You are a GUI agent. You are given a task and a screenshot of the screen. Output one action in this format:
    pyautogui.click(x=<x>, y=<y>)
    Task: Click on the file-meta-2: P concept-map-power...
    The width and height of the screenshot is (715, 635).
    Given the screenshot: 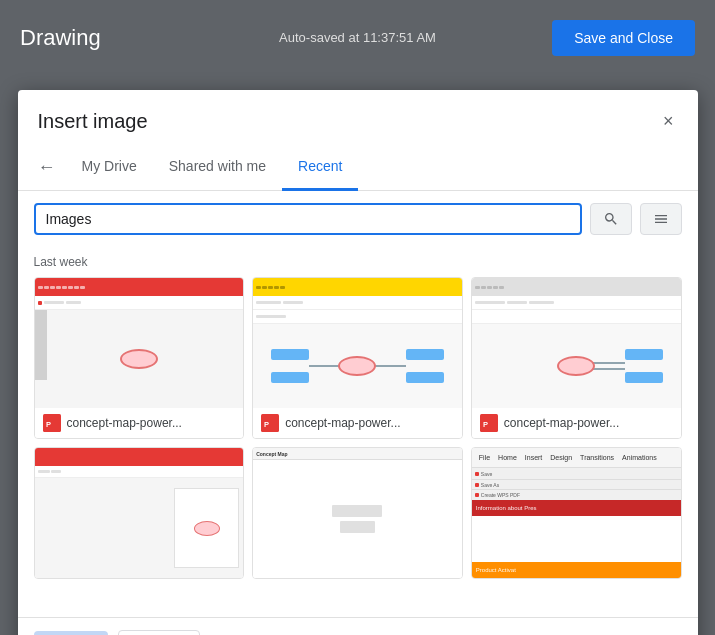 What is the action you would take?
    pyautogui.click(x=358, y=423)
    